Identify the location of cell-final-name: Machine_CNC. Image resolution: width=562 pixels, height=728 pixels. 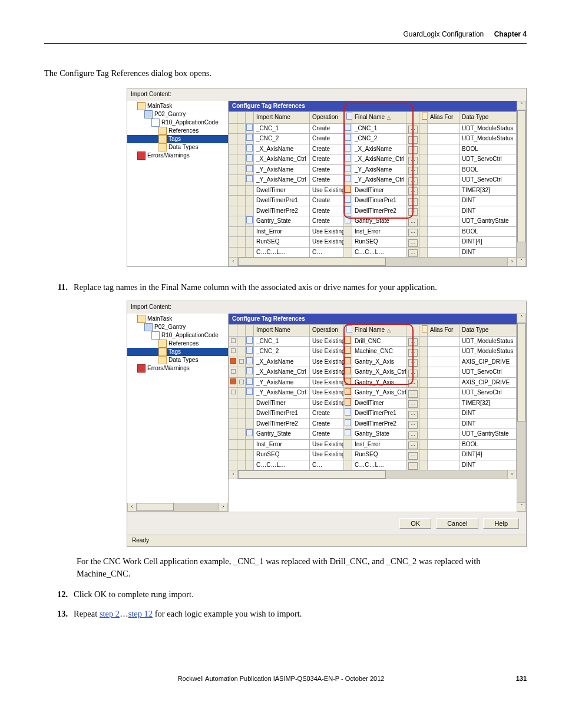
(379, 352).